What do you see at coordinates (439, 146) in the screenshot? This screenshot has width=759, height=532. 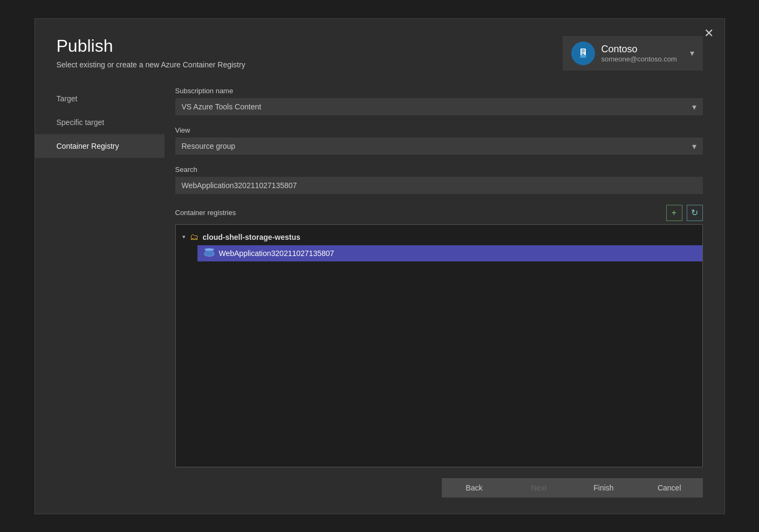 I see `view-select-wrapper: Resource group` at bounding box center [439, 146].